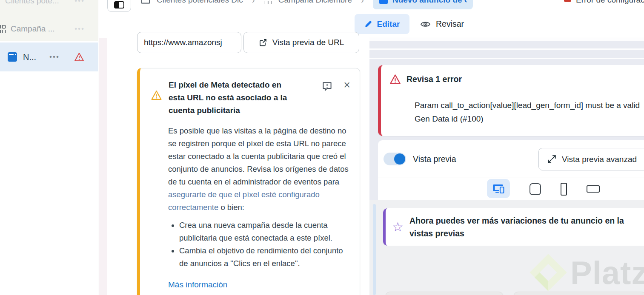 Image resolution: width=644 pixels, height=295 pixels. What do you see at coordinates (530, 92) in the screenshot?
I see `divider` at bounding box center [530, 92].